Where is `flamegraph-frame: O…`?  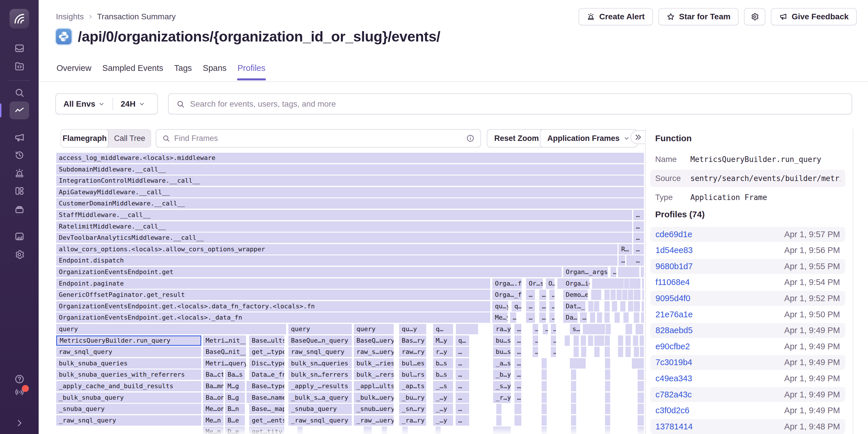
flamegraph-frame: O… is located at coordinates (551, 283).